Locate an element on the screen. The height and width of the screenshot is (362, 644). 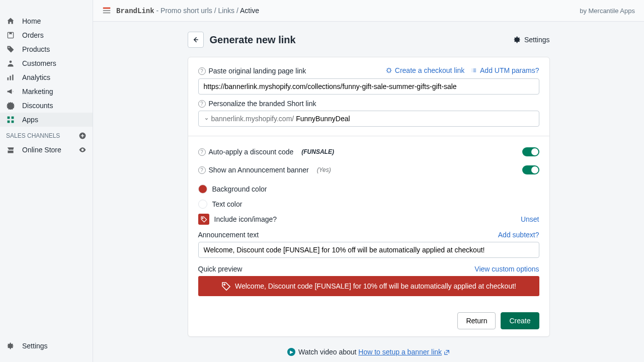
page-title: Generate new link is located at coordinates (253, 40).